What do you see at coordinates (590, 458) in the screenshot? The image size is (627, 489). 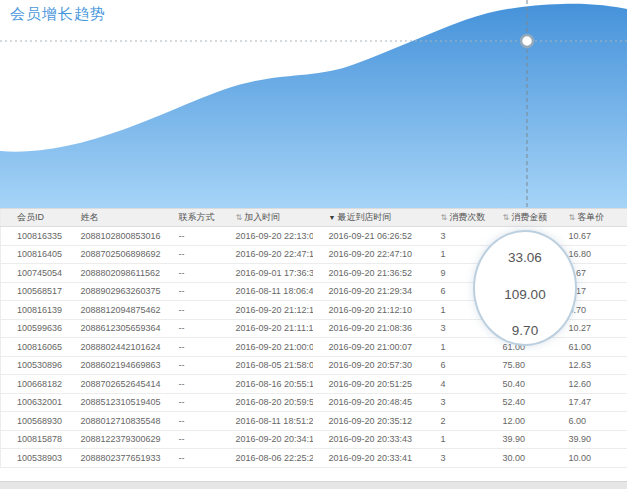 I see `table-cell: 10.00` at bounding box center [590, 458].